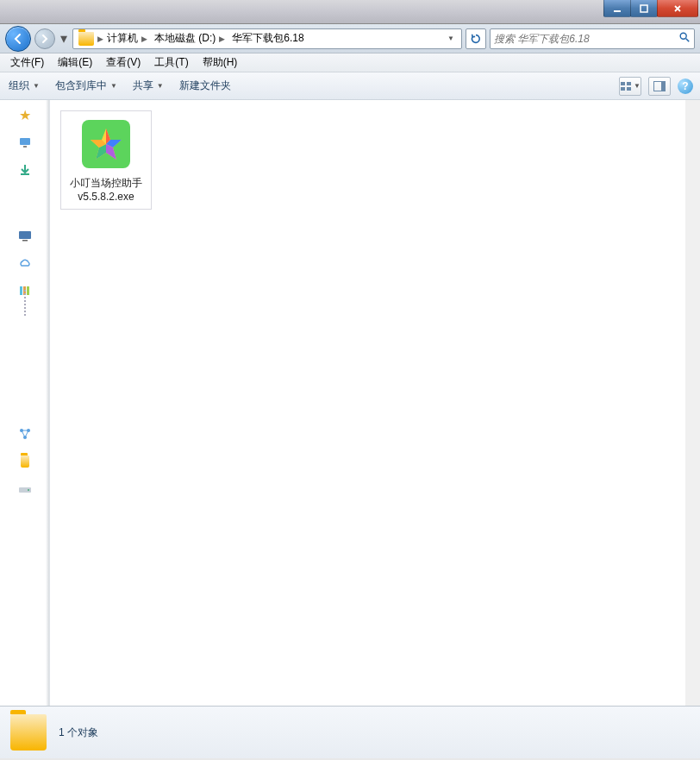 Image resolution: width=700 pixels, height=760 pixels. What do you see at coordinates (205, 86) in the screenshot?
I see `newfolder-label: 新建文件夹` at bounding box center [205, 86].